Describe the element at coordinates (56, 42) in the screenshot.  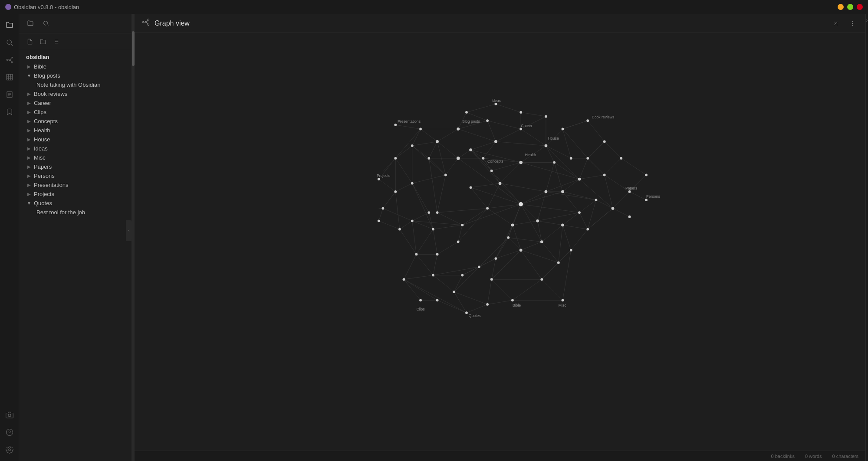
I see `sort-button` at that location.